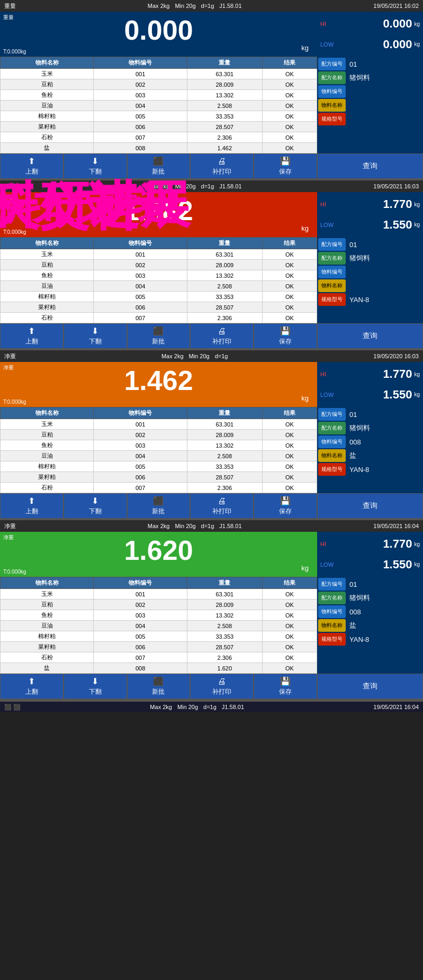  What do you see at coordinates (285, 166) in the screenshot?
I see `btn-save-1: 💾 保存` at bounding box center [285, 166].